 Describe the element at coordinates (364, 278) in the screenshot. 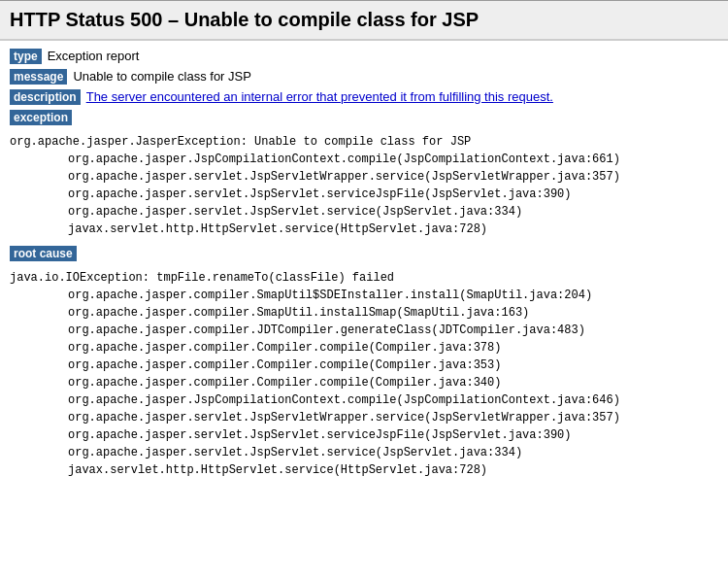

I see `stack-line: java.io.IOException: tmpFile.renameTo(cl…` at that location.